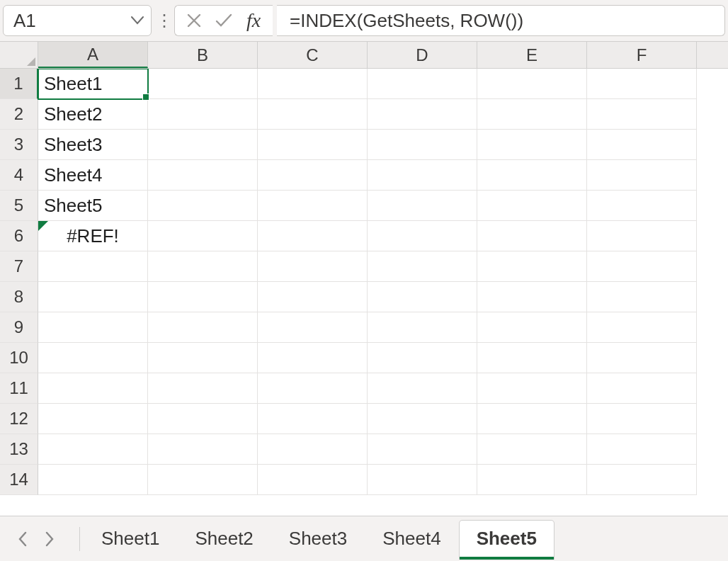 The image size is (728, 561). I want to click on row-header: 11, so click(19, 388).